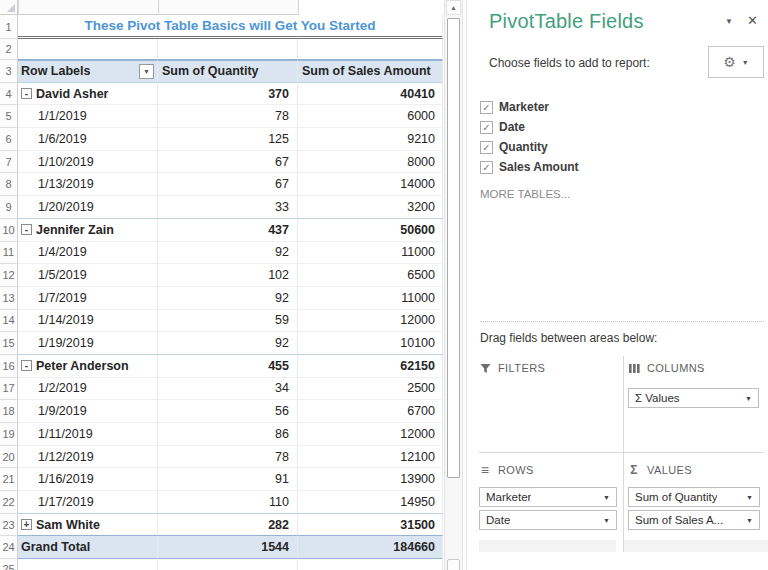 The image size is (768, 570). Describe the element at coordinates (9, 94) in the screenshot. I see `row-number: 4` at that location.